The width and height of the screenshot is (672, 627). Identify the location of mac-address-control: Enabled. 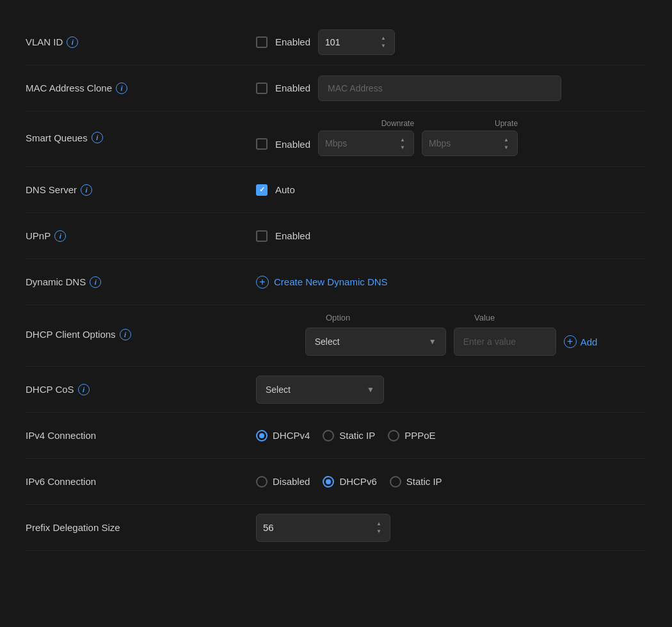
(451, 88).